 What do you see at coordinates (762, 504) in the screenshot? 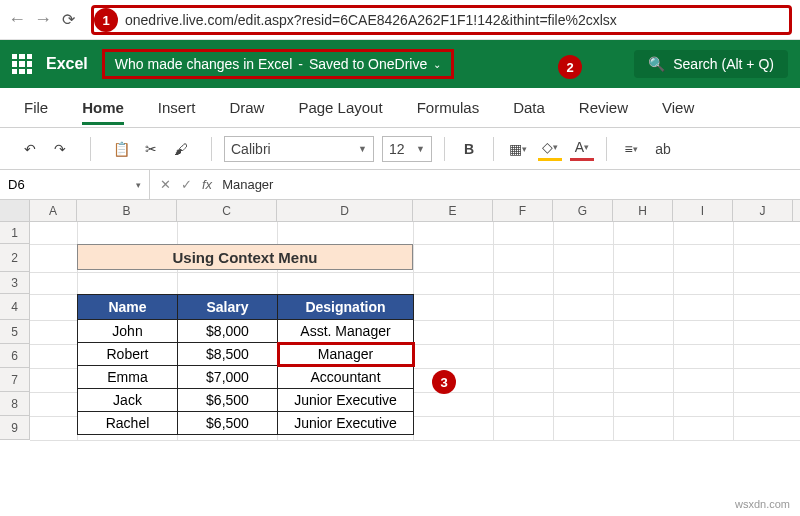
I see `watermark: wsxdn.com` at bounding box center [762, 504].